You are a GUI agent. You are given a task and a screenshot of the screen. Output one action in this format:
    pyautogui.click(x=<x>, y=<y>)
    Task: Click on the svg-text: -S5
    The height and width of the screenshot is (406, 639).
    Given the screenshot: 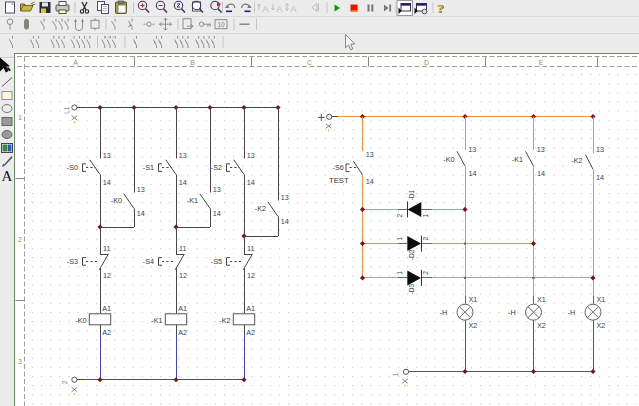 What is the action you would take?
    pyautogui.click(x=216, y=262)
    